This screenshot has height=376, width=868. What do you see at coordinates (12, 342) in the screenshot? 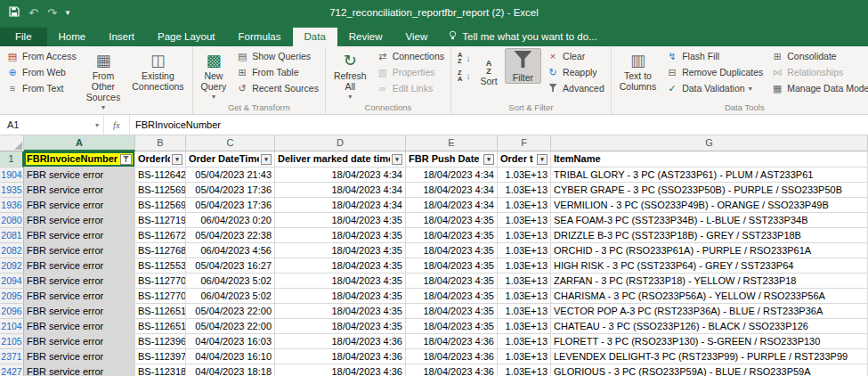
I see `row-number: 2105` at bounding box center [12, 342].